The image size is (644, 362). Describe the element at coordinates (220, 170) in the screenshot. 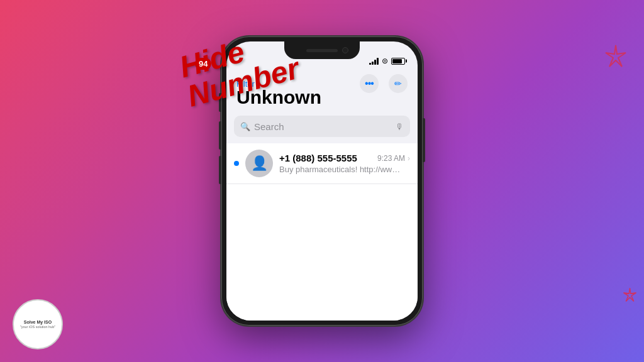

I see `volume-down-button` at that location.